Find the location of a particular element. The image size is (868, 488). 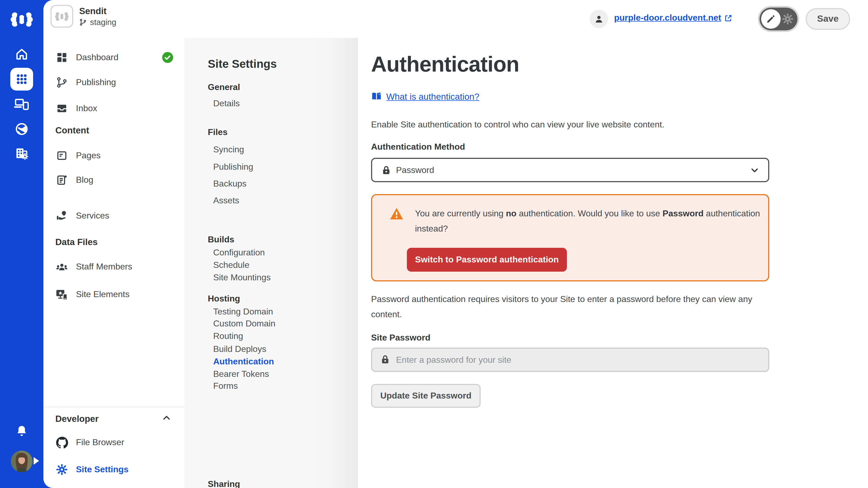

settings-nav-title: Site Settings is located at coordinates (242, 64).